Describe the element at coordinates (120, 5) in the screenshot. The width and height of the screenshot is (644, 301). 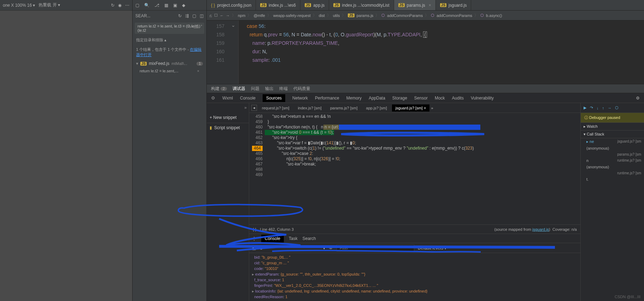
I see `stop-icon: ◉` at that location.